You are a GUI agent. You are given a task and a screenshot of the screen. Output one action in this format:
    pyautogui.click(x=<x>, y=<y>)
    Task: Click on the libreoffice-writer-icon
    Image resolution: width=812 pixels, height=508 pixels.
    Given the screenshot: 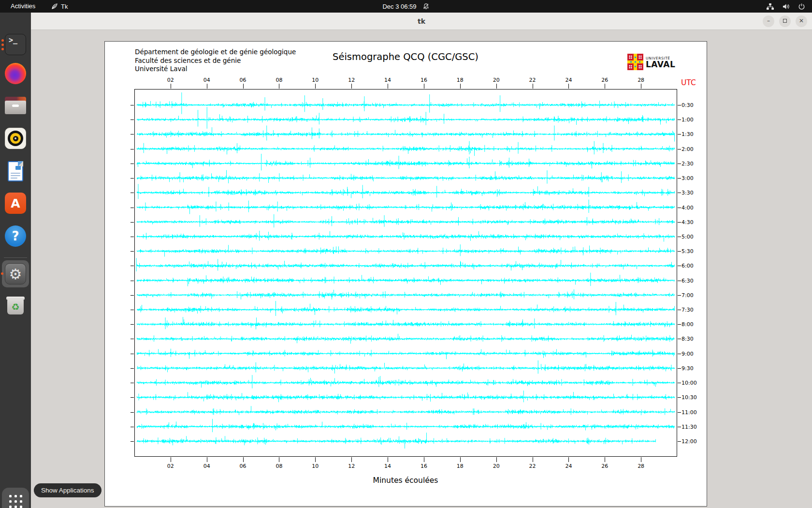 What is the action you would take?
    pyautogui.click(x=15, y=171)
    